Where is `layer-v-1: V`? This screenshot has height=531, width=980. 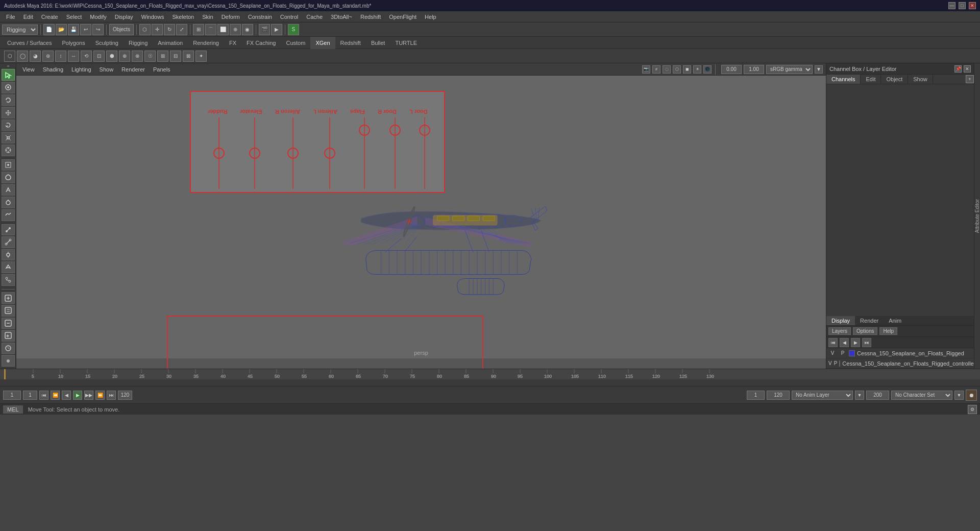
layer-v-1: V is located at coordinates (832, 353).